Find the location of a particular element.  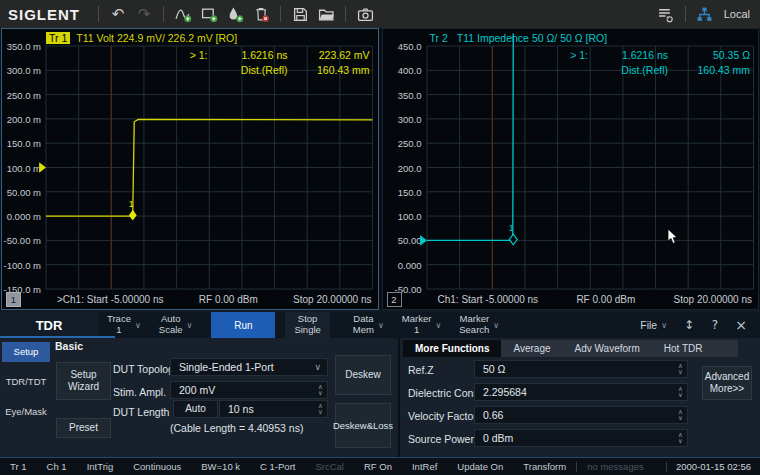

delete-icon is located at coordinates (261, 14).